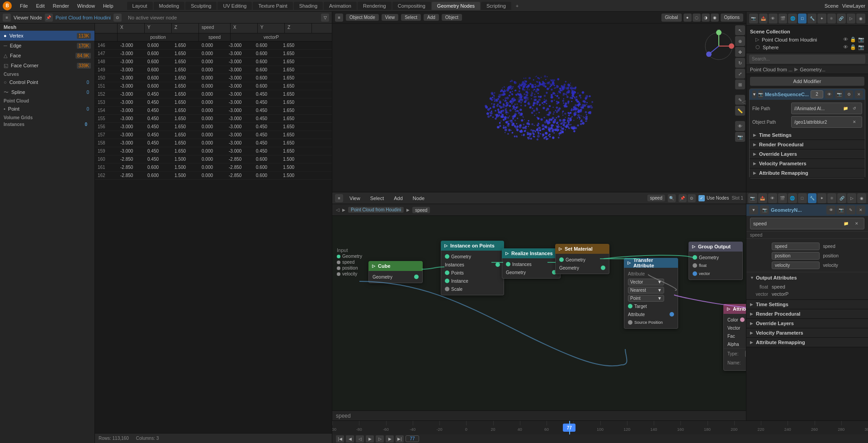 The width and height of the screenshot is (868, 443). Describe the element at coordinates (854, 122) in the screenshot. I see `object-path-close-icon: ✕` at that location.